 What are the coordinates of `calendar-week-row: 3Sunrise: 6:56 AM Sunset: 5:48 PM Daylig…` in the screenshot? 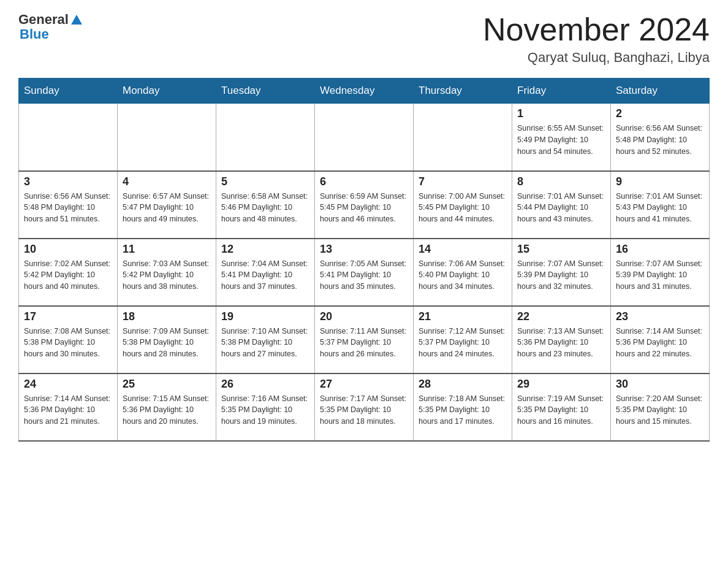 It's located at (364, 205).